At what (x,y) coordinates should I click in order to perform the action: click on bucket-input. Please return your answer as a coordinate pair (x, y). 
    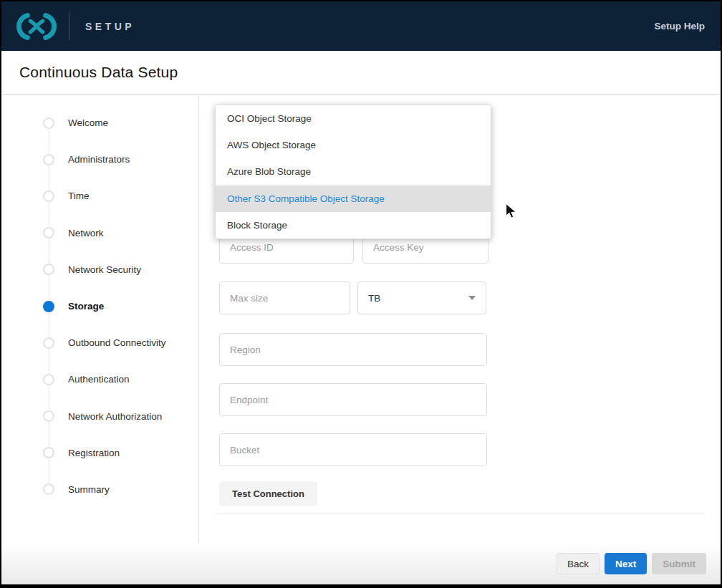
    Looking at the image, I should click on (353, 450).